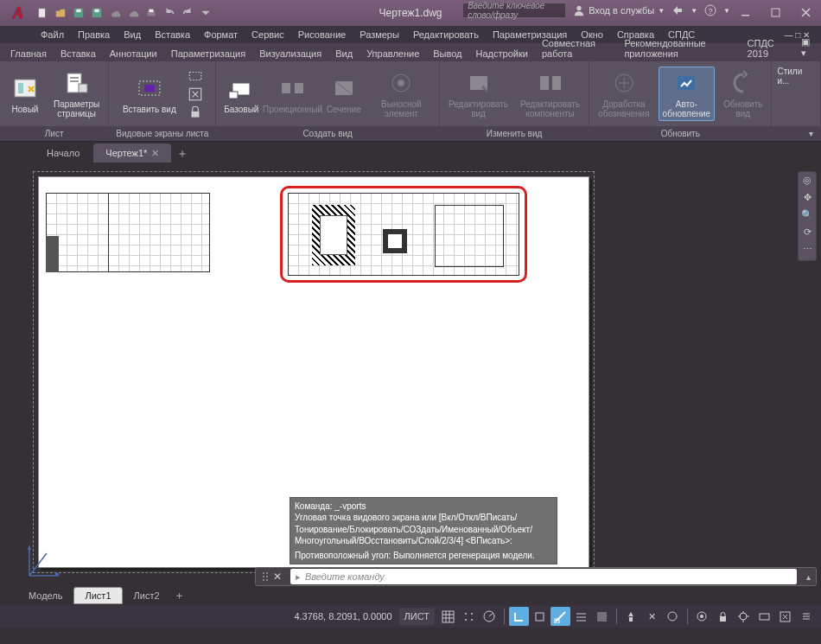  Describe the element at coordinates (807, 251) in the screenshot. I see `nav-more-icon: ⋯` at that location.